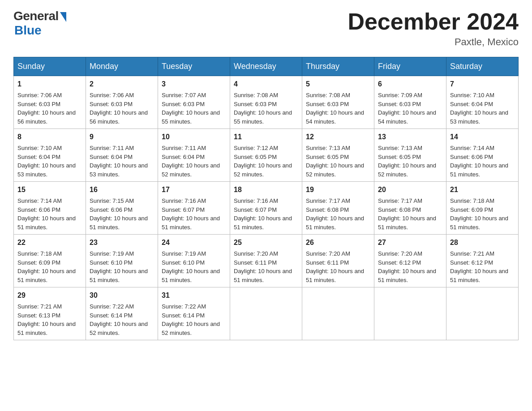  I want to click on day-number: 3, so click(194, 84).